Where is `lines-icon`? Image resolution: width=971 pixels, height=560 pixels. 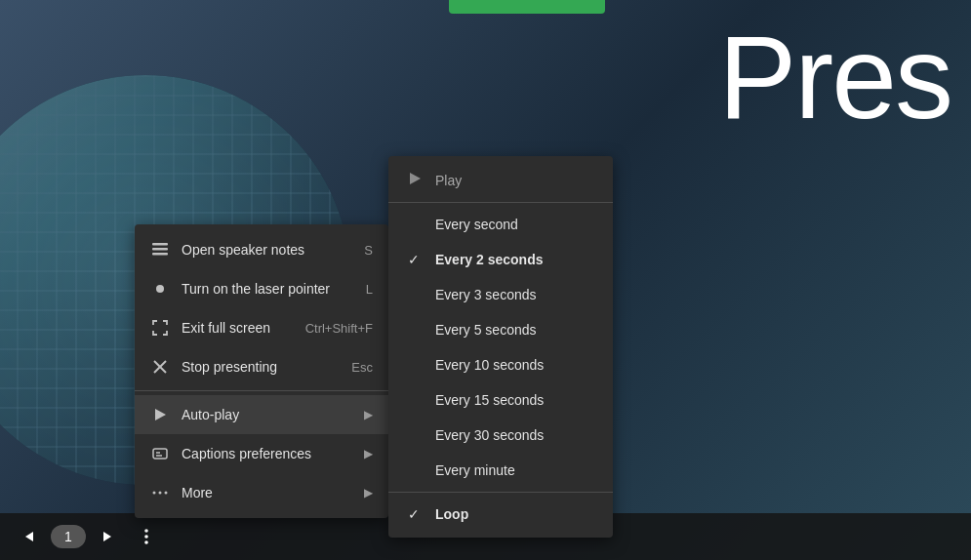
lines-icon is located at coordinates (160, 250).